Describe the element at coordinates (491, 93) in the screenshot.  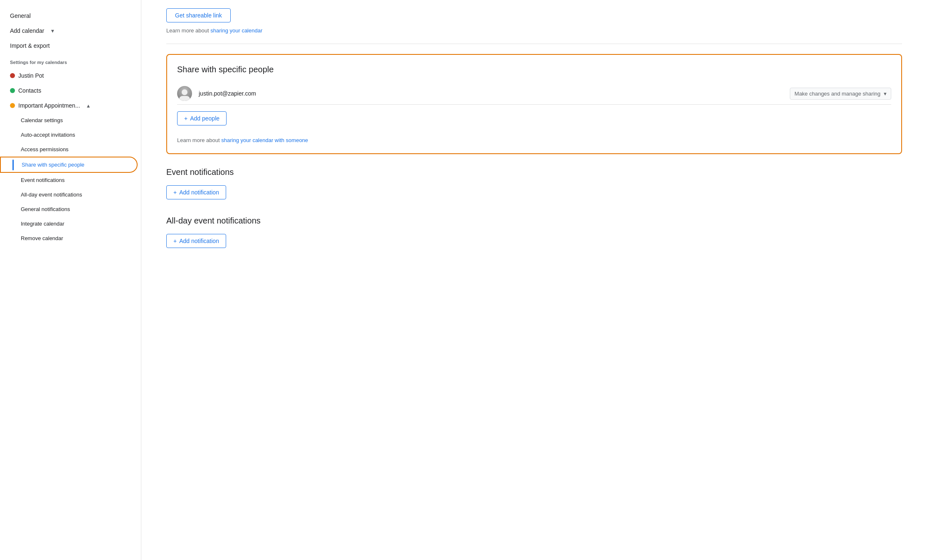
I see `person-email: justin.pot@zapier.com` at that location.